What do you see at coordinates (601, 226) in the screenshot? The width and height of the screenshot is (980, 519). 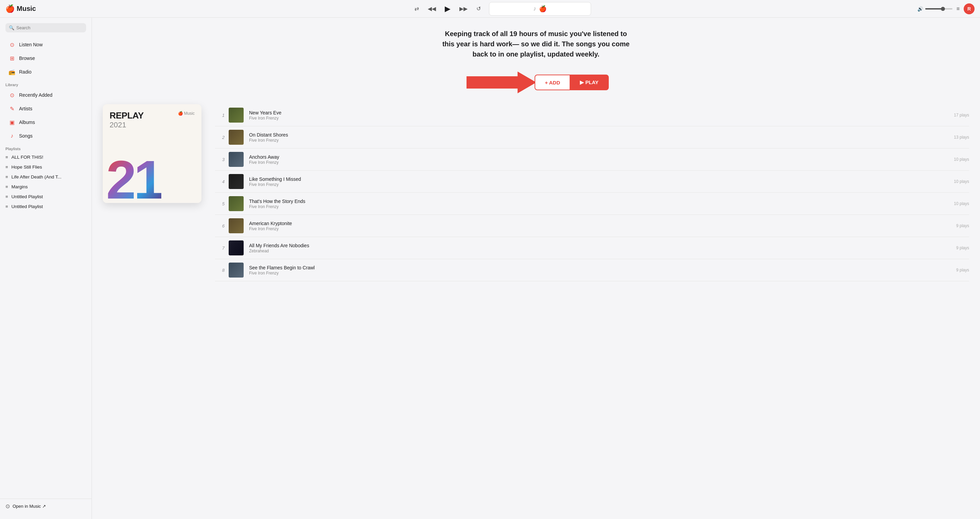 I see `track-info: American Kryptonite Five Iron Frenzy` at bounding box center [601, 226].